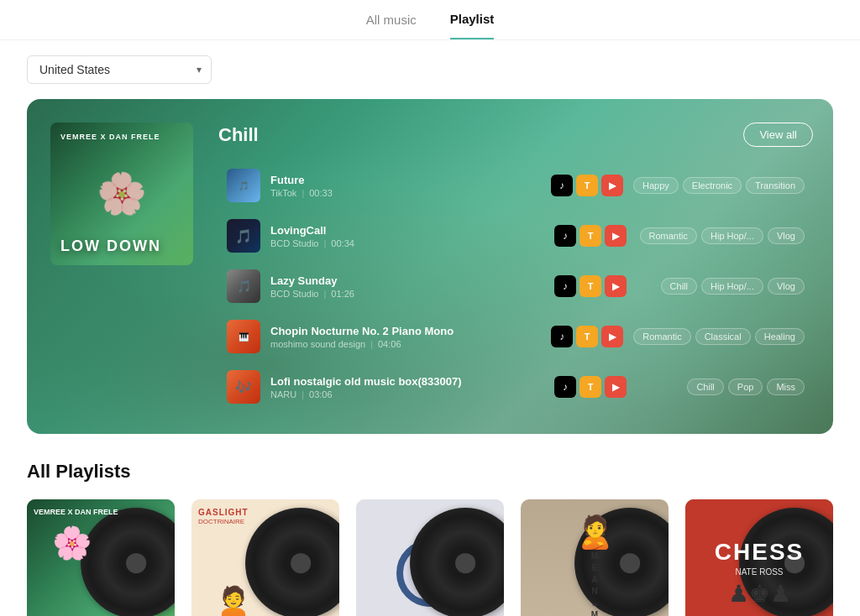 The height and width of the screenshot is (616, 860). Describe the element at coordinates (407, 381) in the screenshot. I see `track-name: Lofi nostalgic old music box(833007)` at that location.